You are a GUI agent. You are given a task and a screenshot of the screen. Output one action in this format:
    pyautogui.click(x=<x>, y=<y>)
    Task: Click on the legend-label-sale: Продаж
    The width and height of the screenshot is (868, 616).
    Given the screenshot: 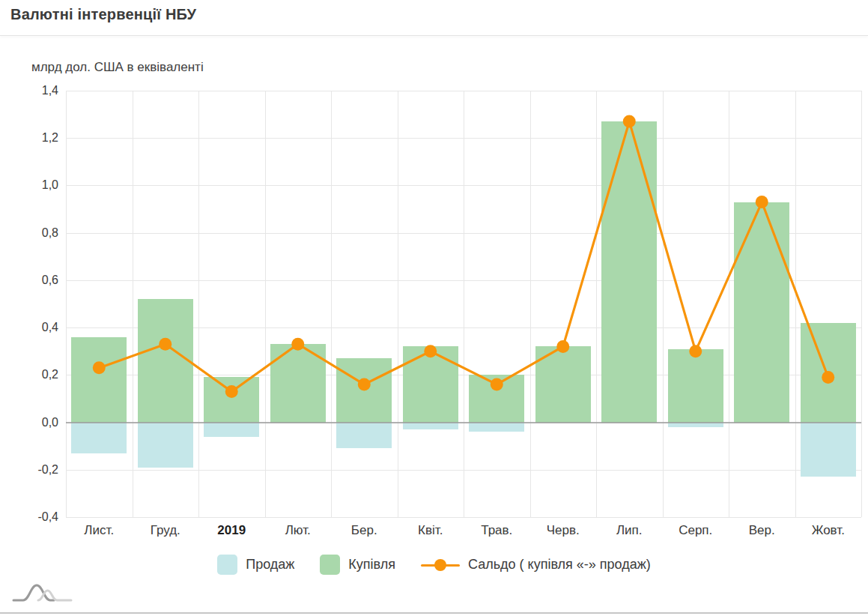 What is the action you would take?
    pyautogui.click(x=270, y=565)
    